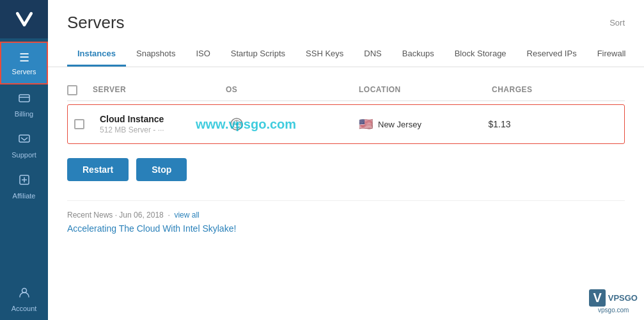 The height and width of the screenshot is (320, 644). Describe the element at coordinates (24, 58) in the screenshot. I see `servers-icon: ☰` at that location.